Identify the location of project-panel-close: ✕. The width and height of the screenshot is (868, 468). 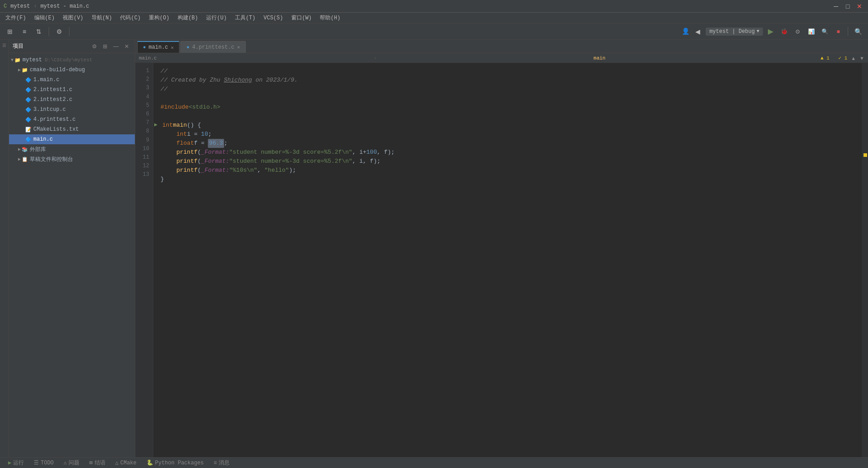
(127, 46).